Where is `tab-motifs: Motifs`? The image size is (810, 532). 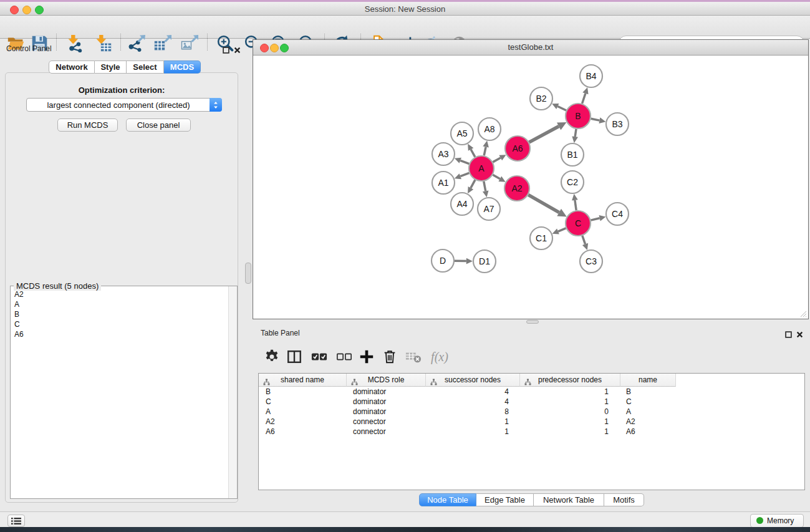
tab-motifs: Motifs is located at coordinates (624, 500).